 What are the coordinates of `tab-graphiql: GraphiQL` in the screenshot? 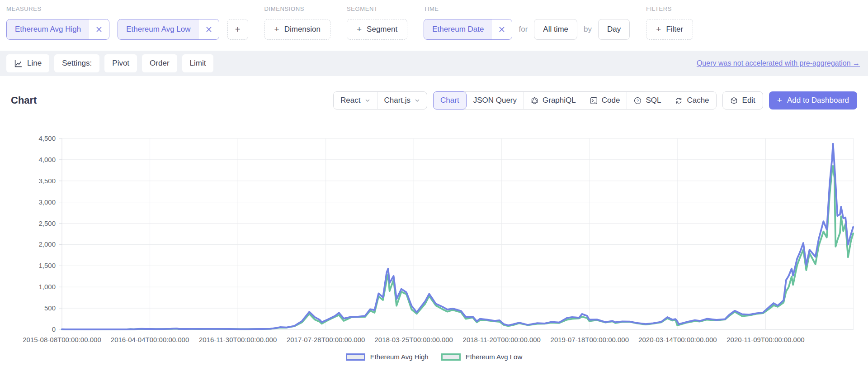 It's located at (553, 100).